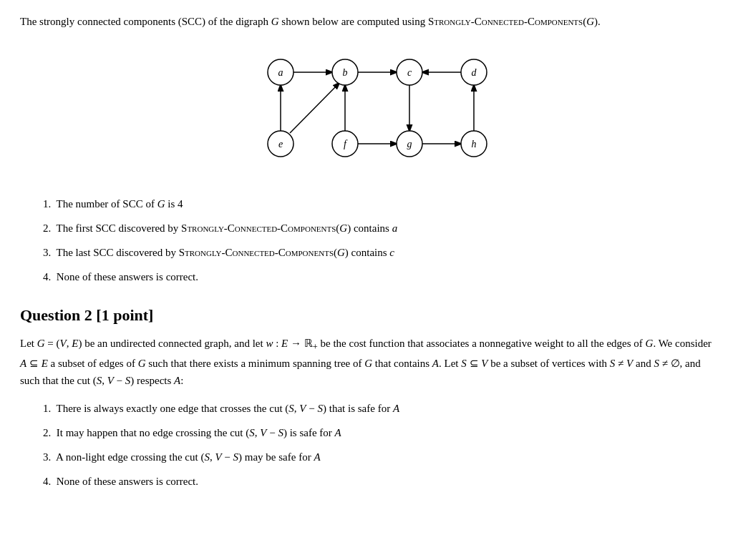 The height and width of the screenshot is (560, 733). What do you see at coordinates (366, 362) in the screenshot?
I see `q2-body: Let G = (V, E) be an undirected connecte…` at bounding box center [366, 362].